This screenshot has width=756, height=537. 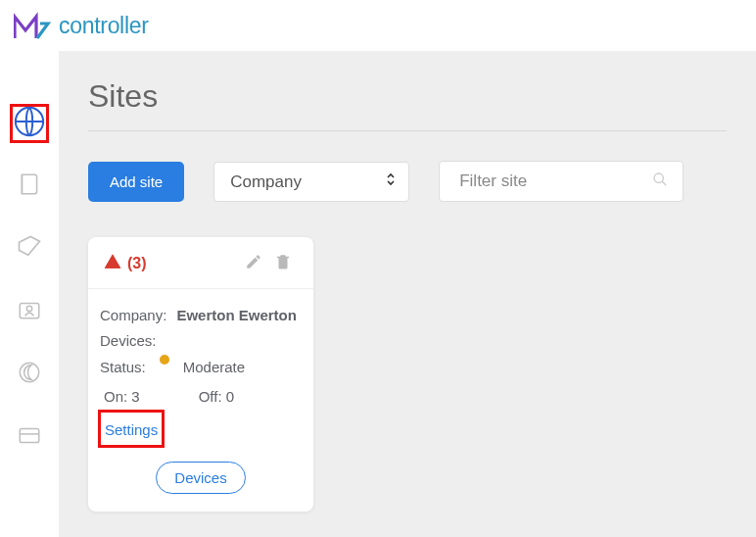 What do you see at coordinates (561, 181) in the screenshot?
I see `filter-input` at bounding box center [561, 181].